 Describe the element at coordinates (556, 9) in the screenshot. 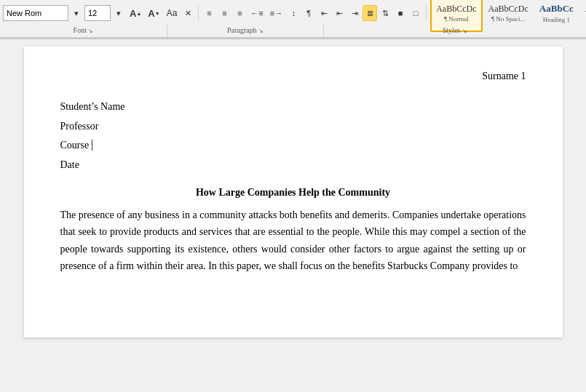

I see `style-heading1-preview: AaBbCc` at that location.